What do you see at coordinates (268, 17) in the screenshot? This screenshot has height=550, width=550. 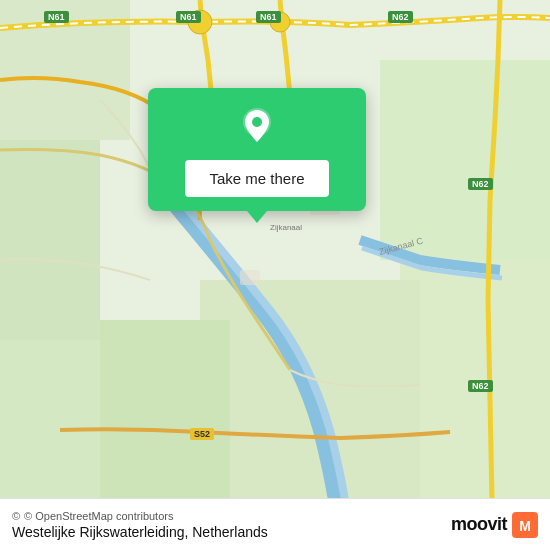 I see `road-label-n61-3: N61` at bounding box center [268, 17].